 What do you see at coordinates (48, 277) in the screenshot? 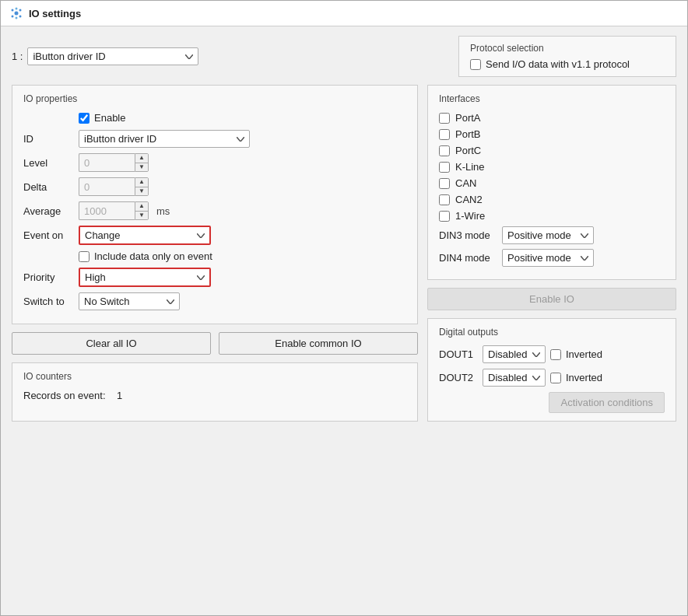
I see `priority-label: Priority` at bounding box center [48, 277].